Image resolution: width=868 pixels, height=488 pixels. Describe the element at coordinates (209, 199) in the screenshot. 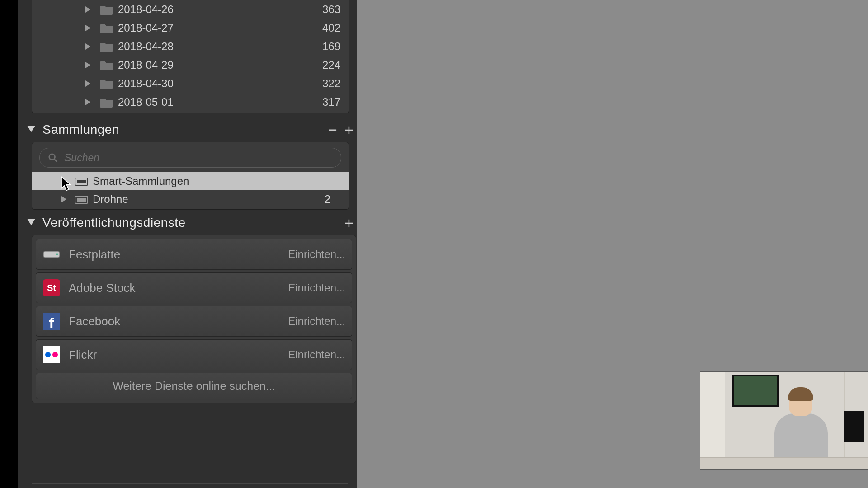

I see `collection-name-label: Drohne` at that location.